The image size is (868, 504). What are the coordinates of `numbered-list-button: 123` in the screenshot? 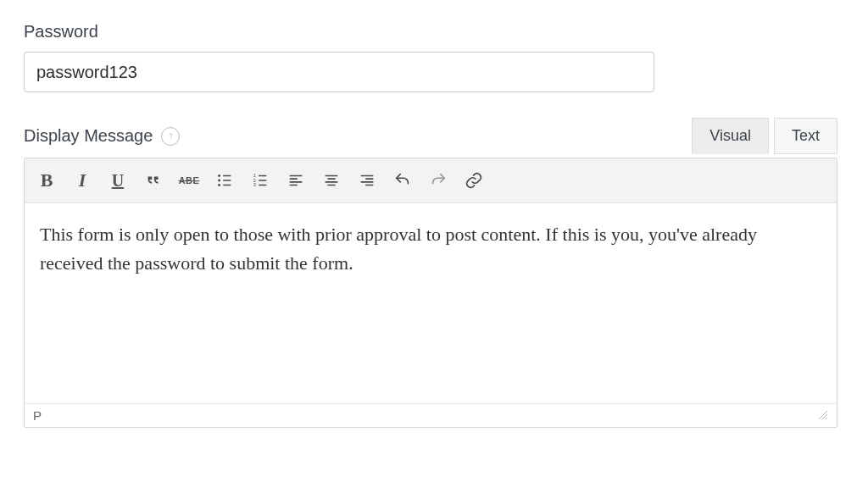 It's located at (260, 180).